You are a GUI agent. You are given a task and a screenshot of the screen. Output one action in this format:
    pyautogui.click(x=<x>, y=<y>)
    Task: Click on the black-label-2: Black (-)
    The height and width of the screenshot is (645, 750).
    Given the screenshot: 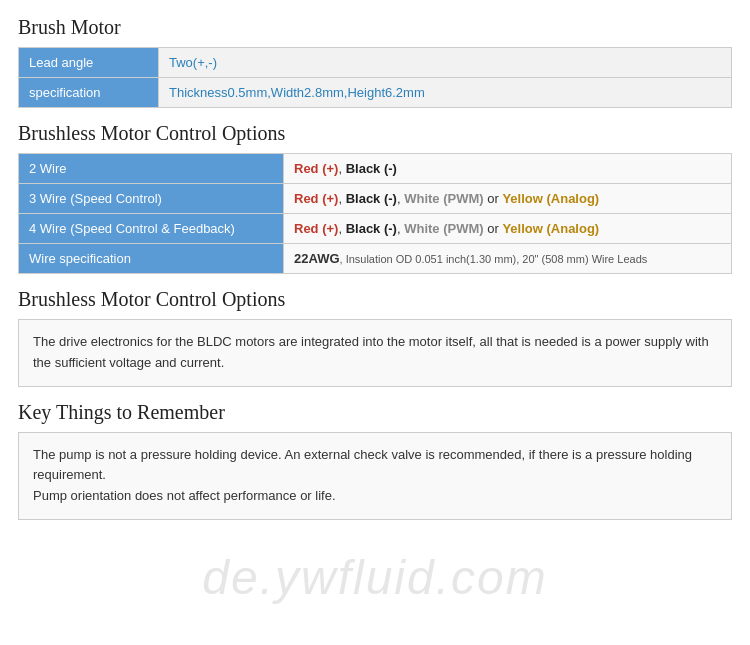 What is the action you would take?
    pyautogui.click(x=372, y=198)
    